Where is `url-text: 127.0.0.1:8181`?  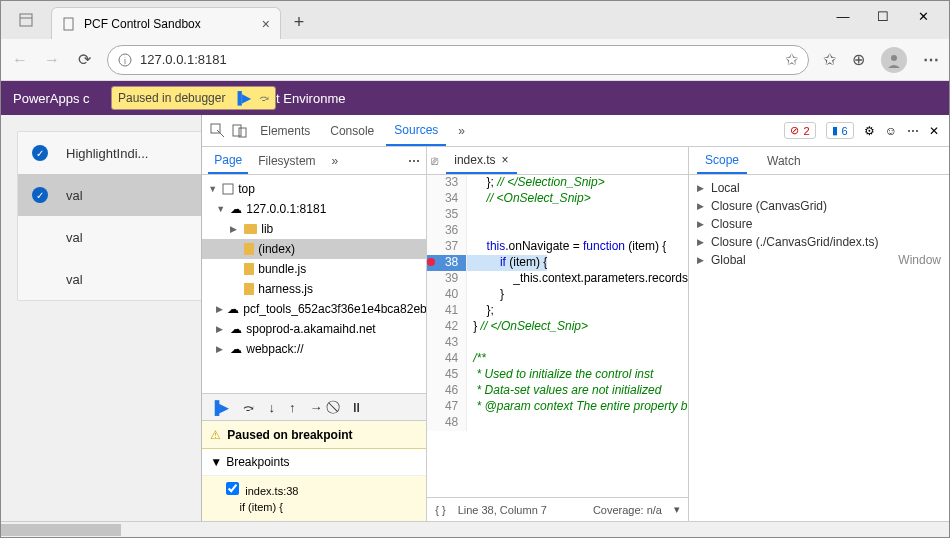 url-text: 127.0.0.1:8181 is located at coordinates (458, 60).